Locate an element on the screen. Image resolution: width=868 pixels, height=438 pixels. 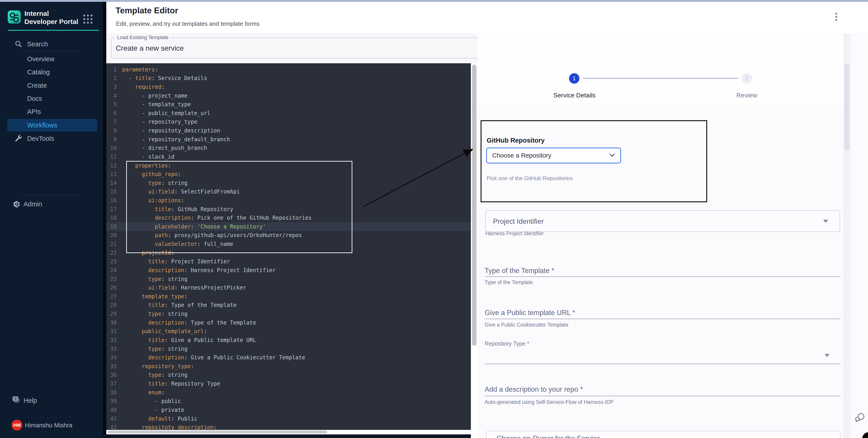
code-line-35: 35 repository_type: is located at coordinates (288, 366).